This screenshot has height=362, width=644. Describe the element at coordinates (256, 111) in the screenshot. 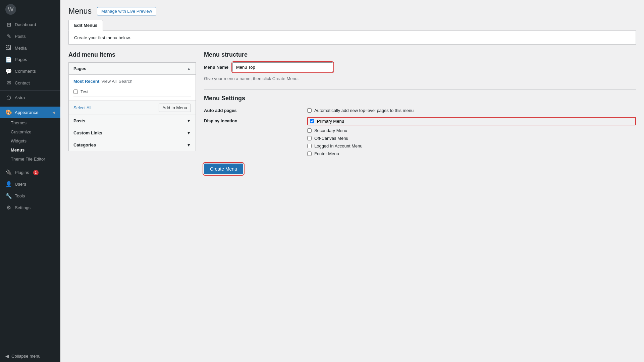

I see `auto-add-label: Auto add pages` at that location.